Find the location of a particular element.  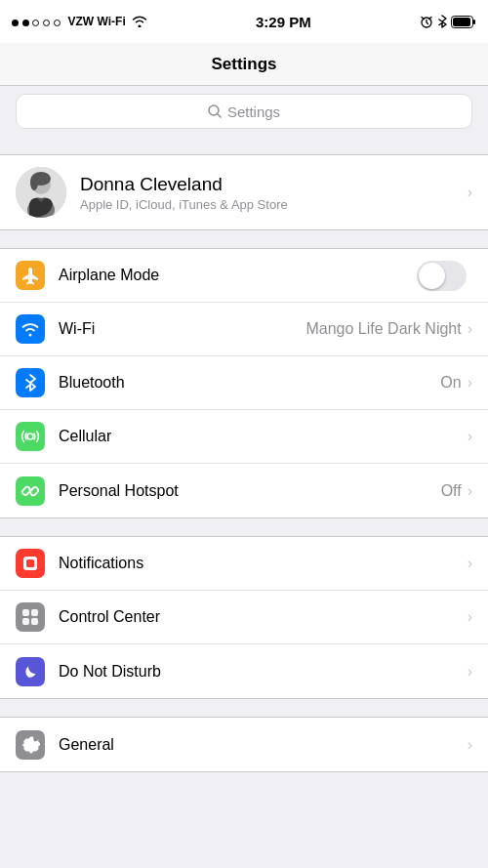

status-time: 3:29 PM is located at coordinates (283, 21).